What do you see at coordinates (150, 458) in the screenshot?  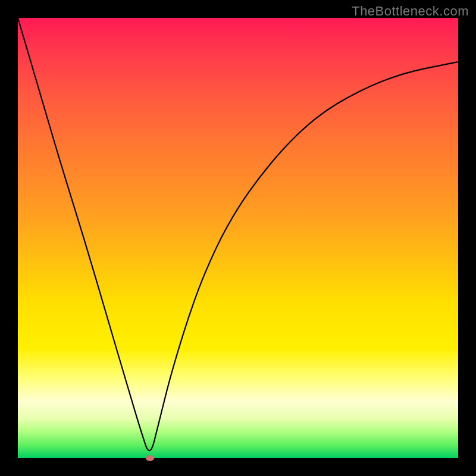 I see `optimal-point-marker` at bounding box center [150, 458].